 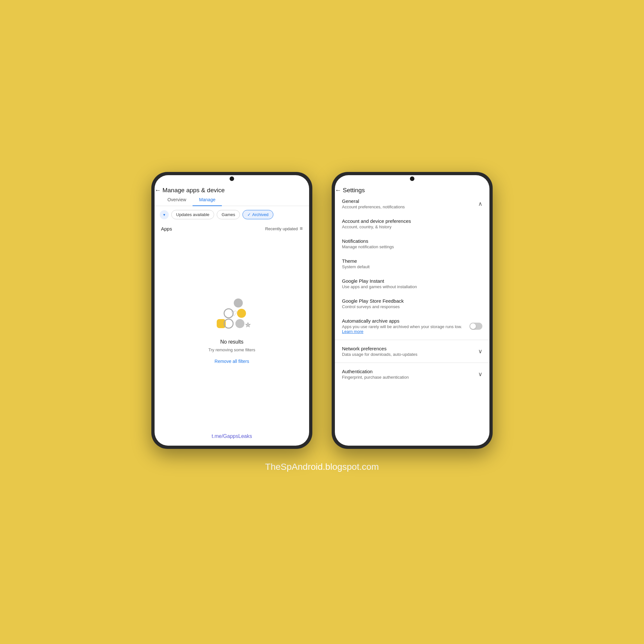 I want to click on telegram-link: t.me/GappsLeaks, so click(x=232, y=436).